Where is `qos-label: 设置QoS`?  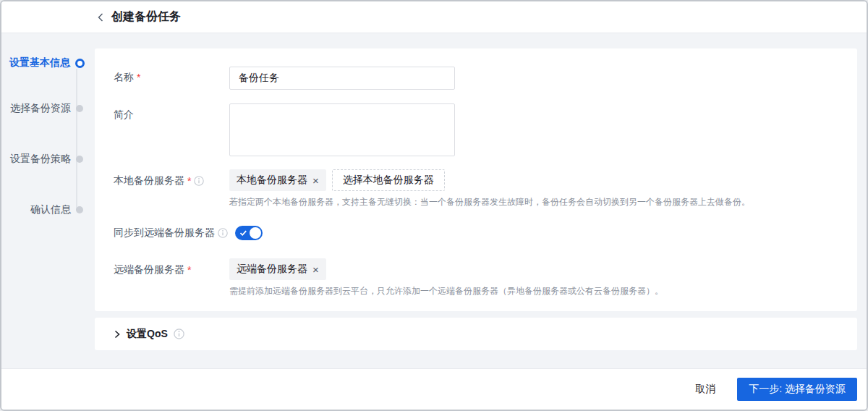
qos-label: 设置QoS is located at coordinates (148, 334).